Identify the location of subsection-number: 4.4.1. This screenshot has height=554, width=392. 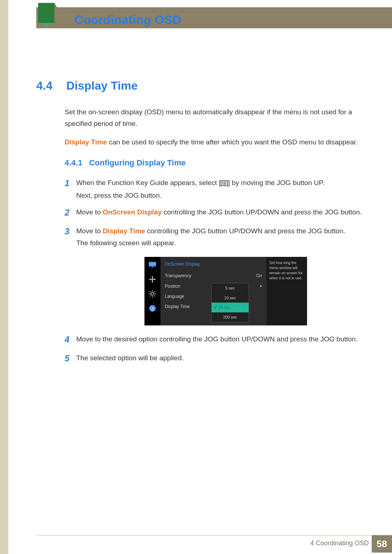
(73, 163).